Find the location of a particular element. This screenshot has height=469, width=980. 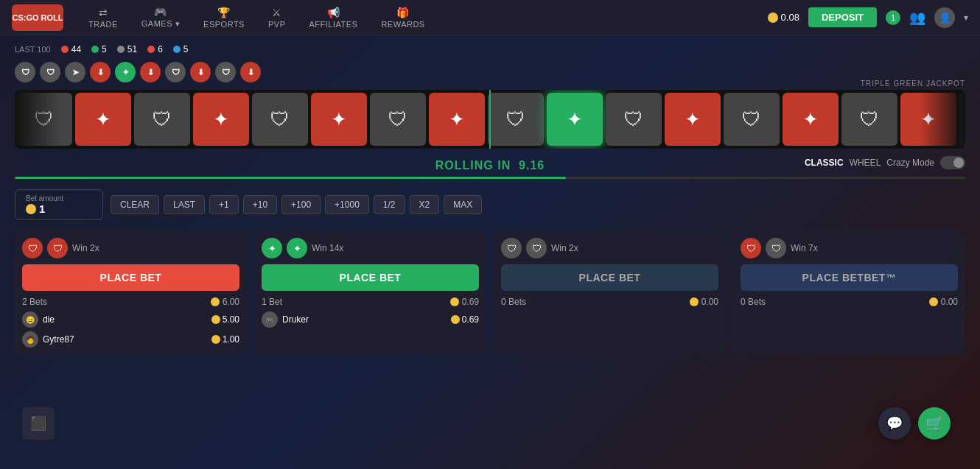

bet-amount-value: 1 is located at coordinates (42, 209).